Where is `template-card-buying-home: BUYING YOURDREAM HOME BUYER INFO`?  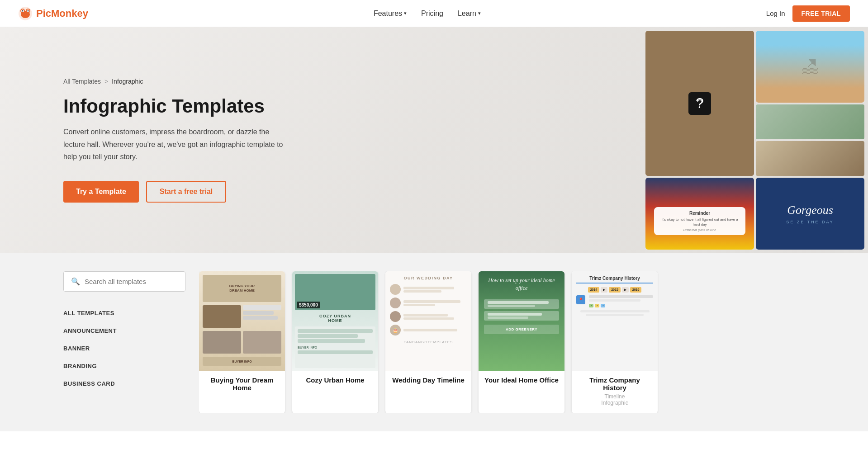
template-card-buying-home: BUYING YOURDREAM HOME BUYER INFO is located at coordinates (242, 342).